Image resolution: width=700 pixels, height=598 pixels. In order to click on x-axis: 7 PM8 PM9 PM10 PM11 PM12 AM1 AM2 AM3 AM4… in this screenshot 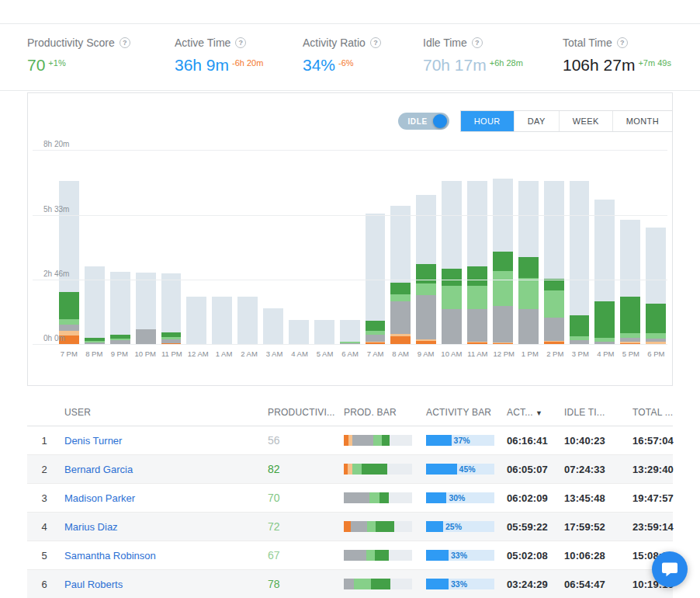, I will do `click(362, 354)`.